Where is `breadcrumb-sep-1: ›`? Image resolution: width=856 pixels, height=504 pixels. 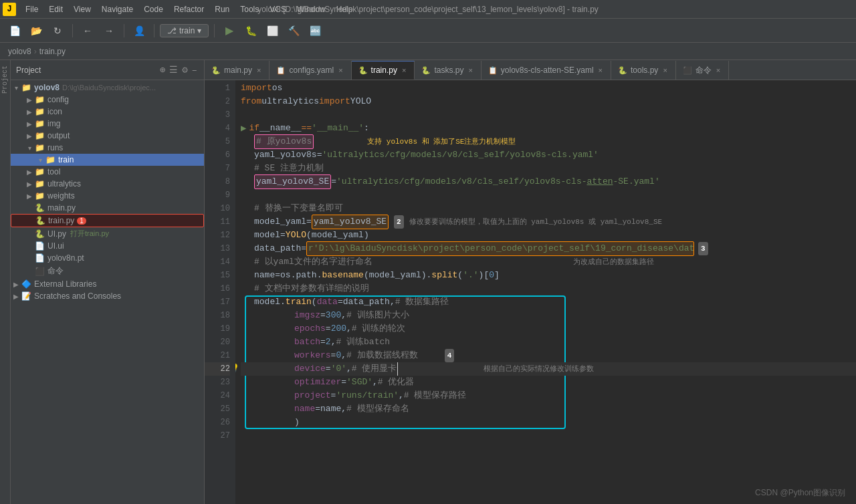 breadcrumb-sep-1: › is located at coordinates (35, 51).